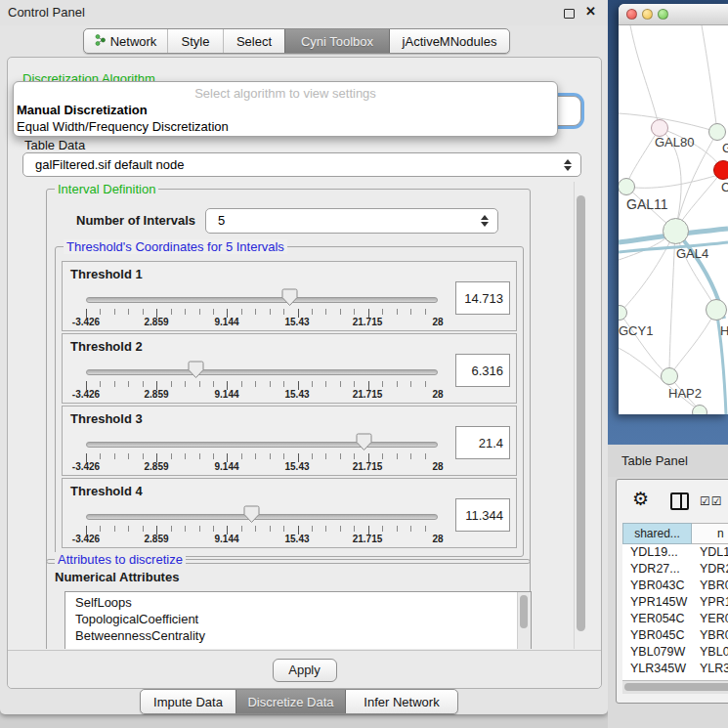  I want to click on threshold-label: Threshold 3, so click(107, 418).